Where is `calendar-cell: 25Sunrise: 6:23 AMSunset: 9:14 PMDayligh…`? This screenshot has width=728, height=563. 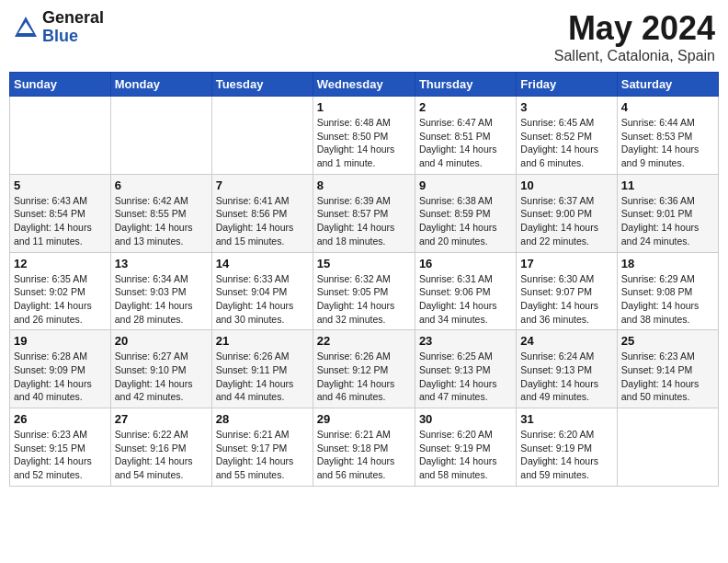
calendar-cell: 25Sunrise: 6:23 AMSunset: 9:14 PMDayligh… is located at coordinates (667, 370).